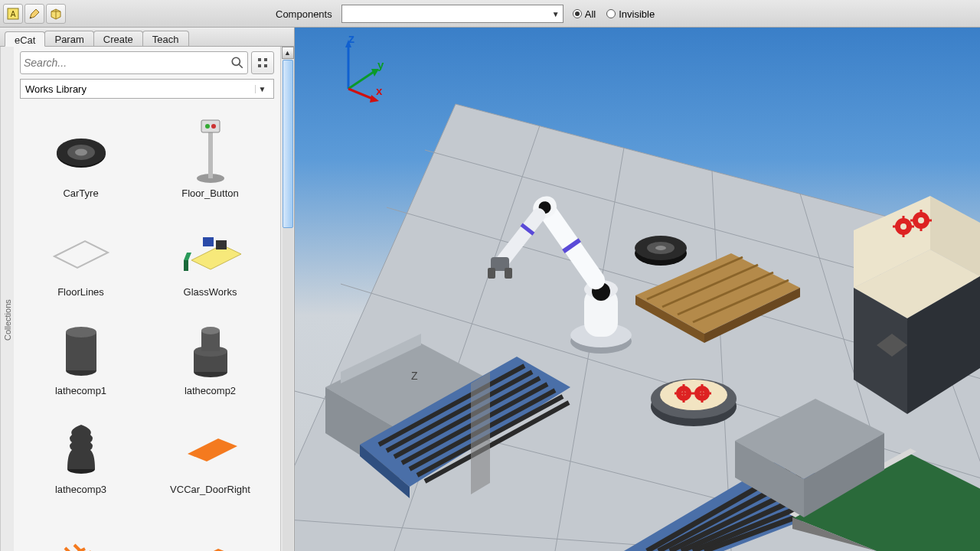 The width and height of the screenshot is (980, 551). Describe the element at coordinates (287, 298) in the screenshot. I see `panel-scrollbar: ▲ ▼` at that location.